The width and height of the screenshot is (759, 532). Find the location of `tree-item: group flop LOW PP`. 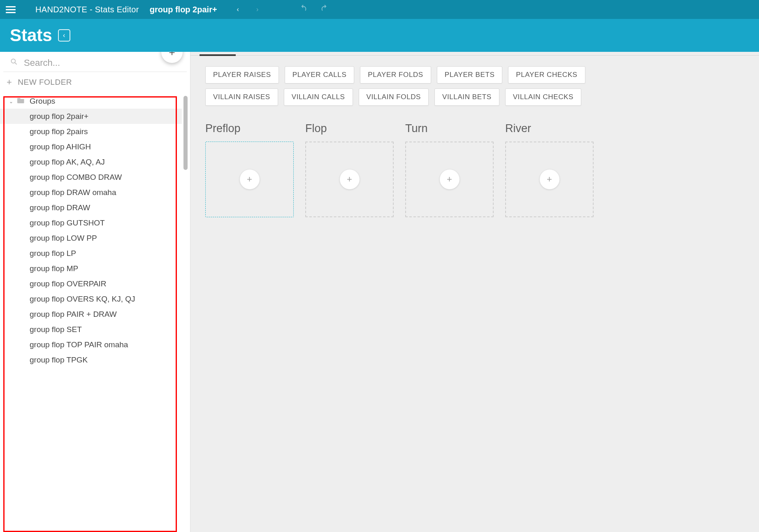

tree-item: group flop LOW PP is located at coordinates (91, 238).